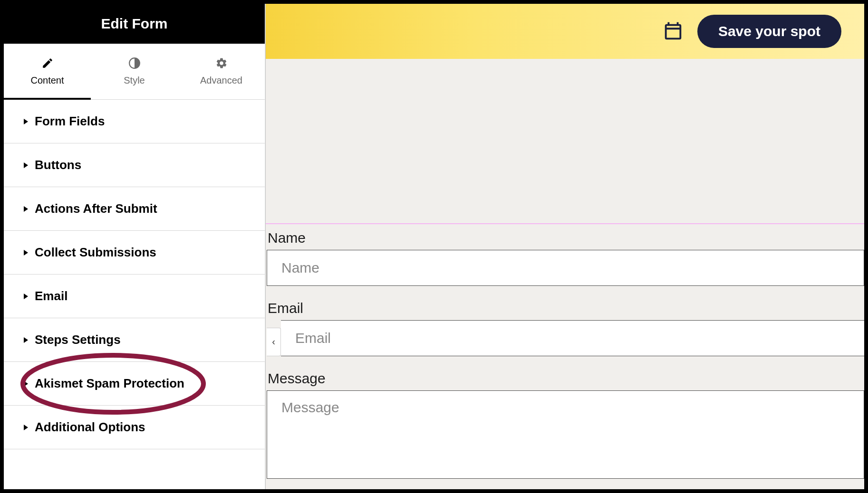 Image resolution: width=868 pixels, height=493 pixels. I want to click on tab-content: Content, so click(48, 71).